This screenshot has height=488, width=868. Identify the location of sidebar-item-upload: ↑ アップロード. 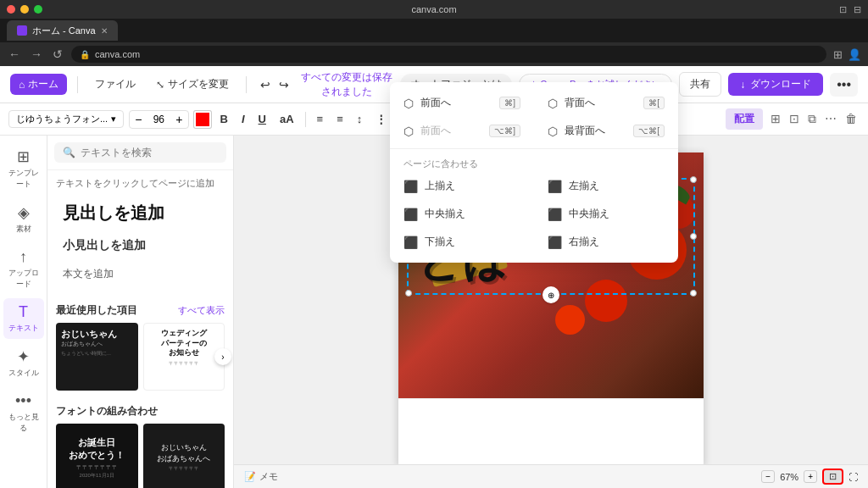
(24, 269).